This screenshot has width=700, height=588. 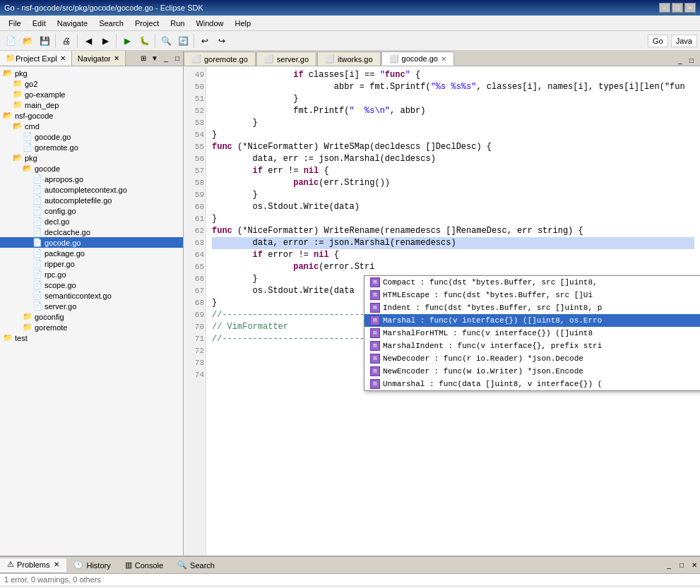 I want to click on close-project-tab: ✕, so click(x=63, y=58).